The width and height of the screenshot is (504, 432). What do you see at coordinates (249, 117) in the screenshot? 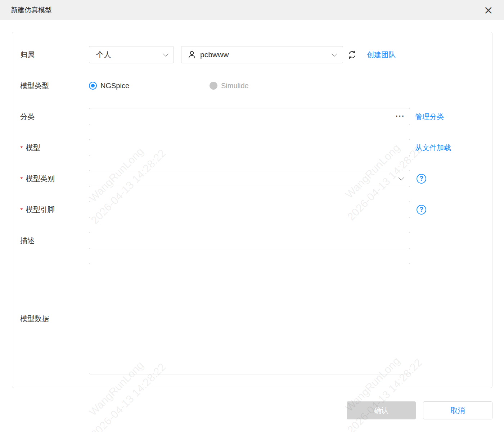
I see `category-field-wrap: ···` at bounding box center [249, 117].